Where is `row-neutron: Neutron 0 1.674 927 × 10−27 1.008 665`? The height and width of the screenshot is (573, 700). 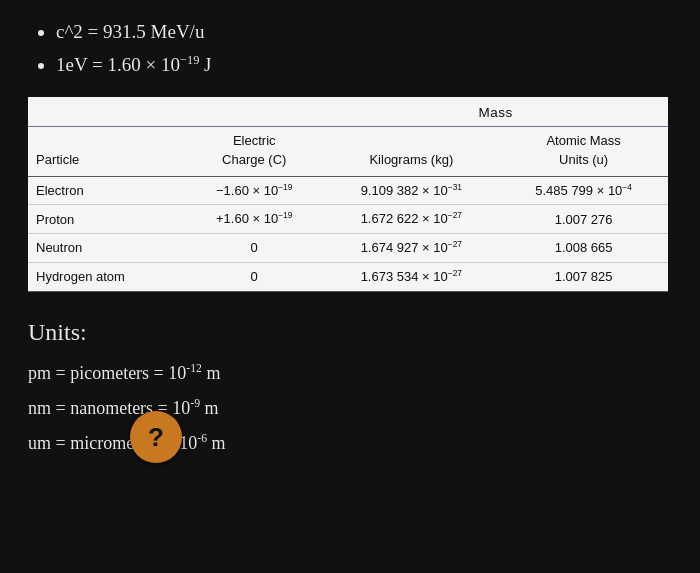 row-neutron: Neutron 0 1.674 927 × 10−27 1.008 665 is located at coordinates (348, 248).